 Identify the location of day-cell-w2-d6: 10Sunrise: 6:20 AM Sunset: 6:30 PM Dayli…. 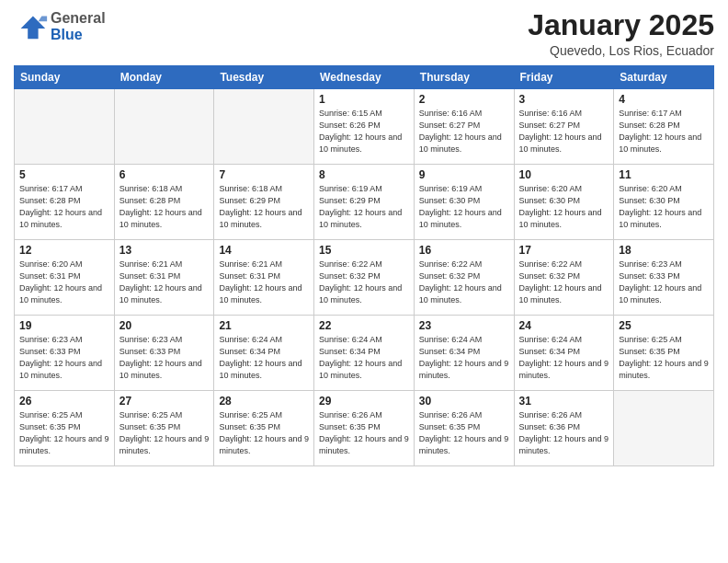
(564, 202).